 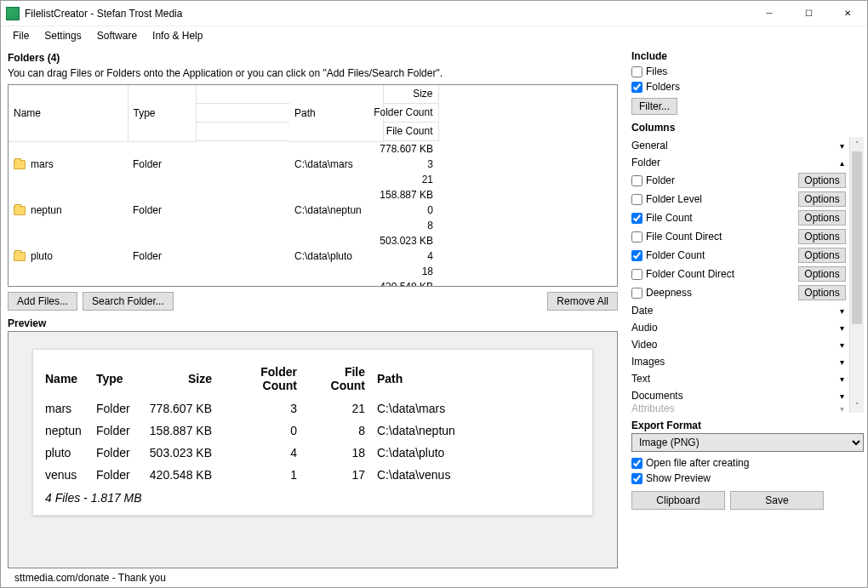 I want to click on column-option-label: Folder Level, so click(x=720, y=199).